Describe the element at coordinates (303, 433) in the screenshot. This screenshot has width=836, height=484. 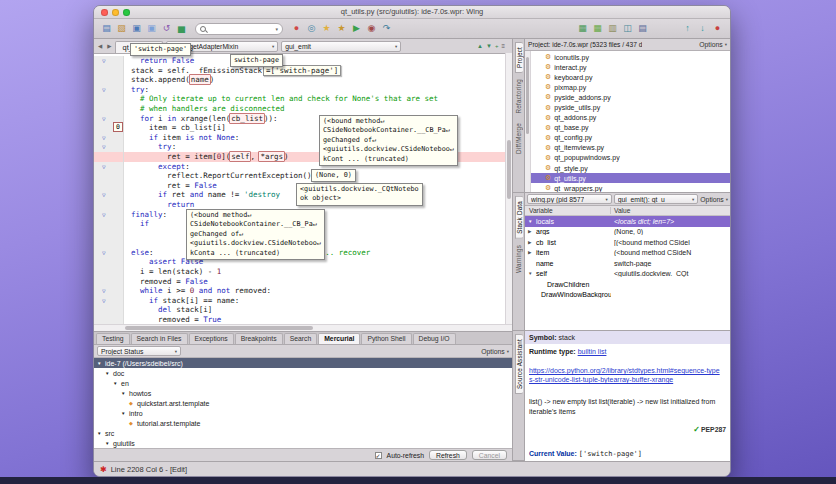
I see `hg-tree-row: ▼src` at that location.